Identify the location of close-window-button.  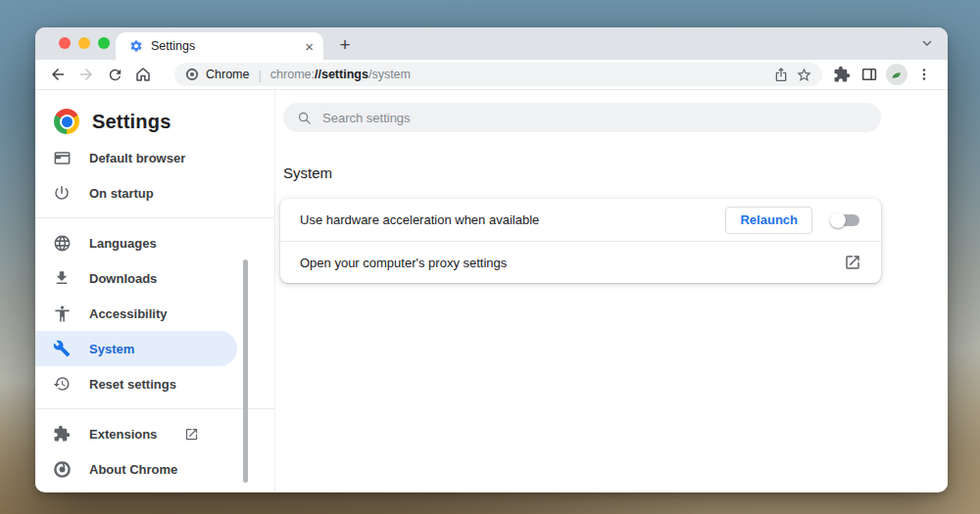
(65, 43).